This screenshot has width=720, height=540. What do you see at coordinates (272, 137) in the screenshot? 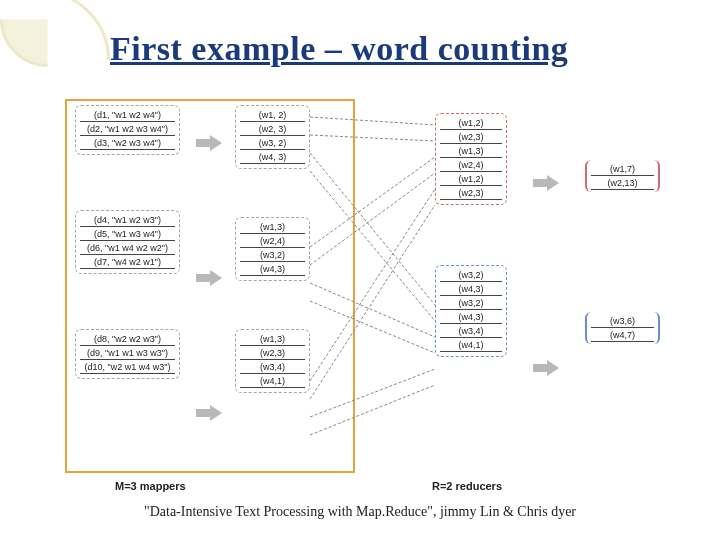
I see `mapper1-output-box: (w1, 2) (w2, 3) (w3, 2) (w4, 3)` at bounding box center [272, 137].